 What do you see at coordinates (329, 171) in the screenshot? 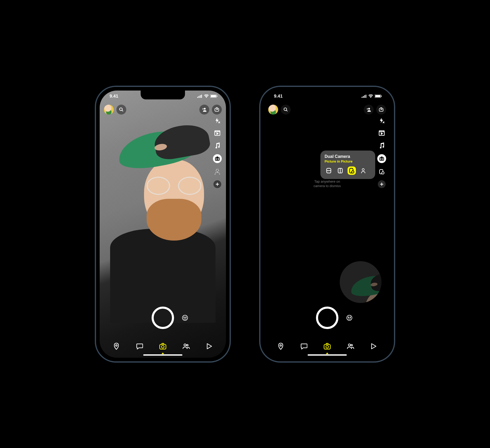
I see `layout-horizontal-option` at bounding box center [329, 171].